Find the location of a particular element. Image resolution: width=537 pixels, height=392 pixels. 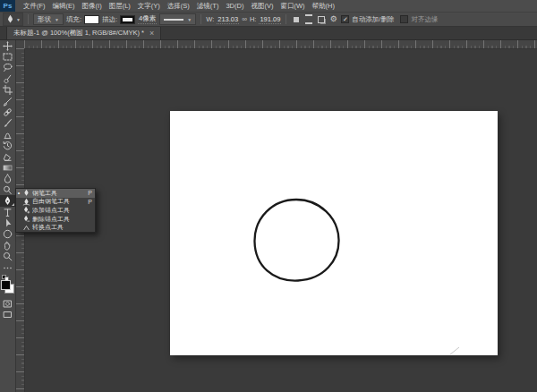

stroke-width-field: 4像素 is located at coordinates (147, 20).